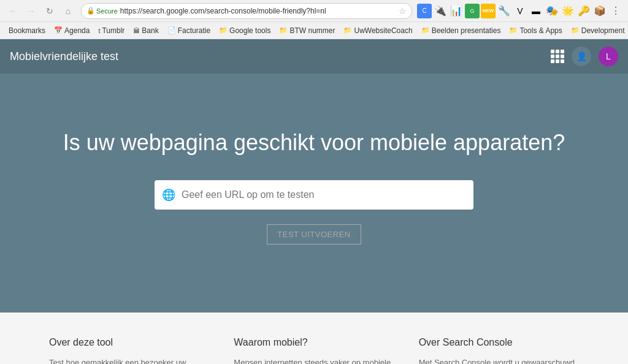  What do you see at coordinates (520, 11) in the screenshot?
I see `toolbar-icons: C 🔌 📊 G NEW 🔧 V ▬ 🎭 🌟 🔑 📦 ⋮` at bounding box center [520, 11].